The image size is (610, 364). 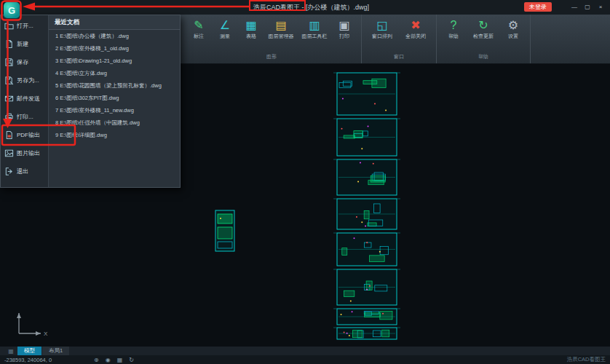 I want to click on app-logo: G, so click(x=12, y=10).